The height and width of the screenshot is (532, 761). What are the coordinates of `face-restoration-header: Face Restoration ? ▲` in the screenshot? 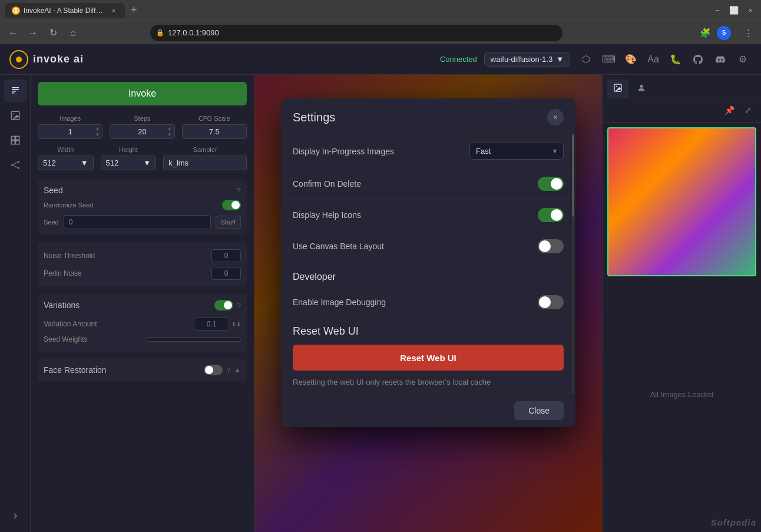 It's located at (143, 370).